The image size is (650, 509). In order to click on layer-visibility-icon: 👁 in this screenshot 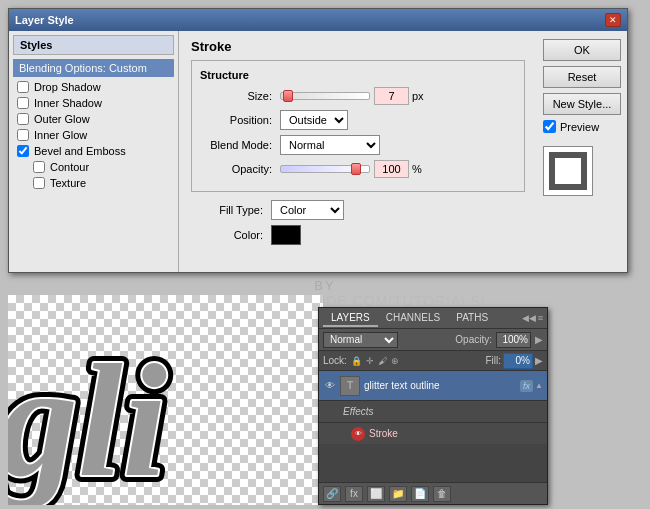, I will do `click(330, 386)`.